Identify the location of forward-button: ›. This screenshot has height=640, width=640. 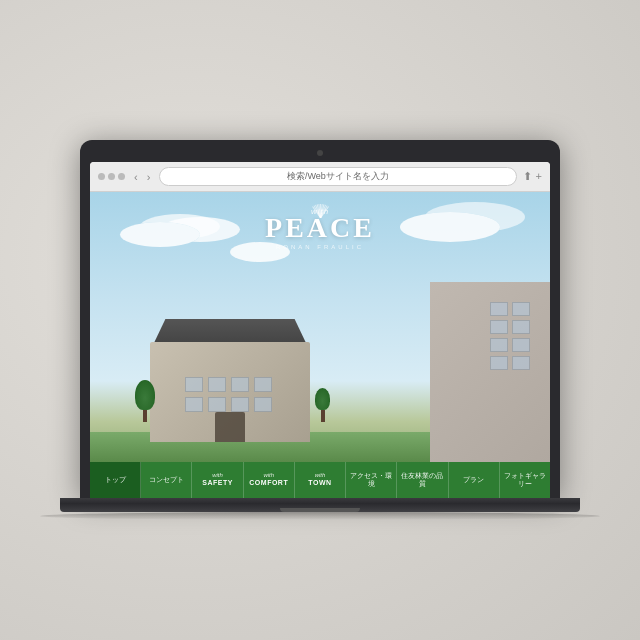
(149, 177).